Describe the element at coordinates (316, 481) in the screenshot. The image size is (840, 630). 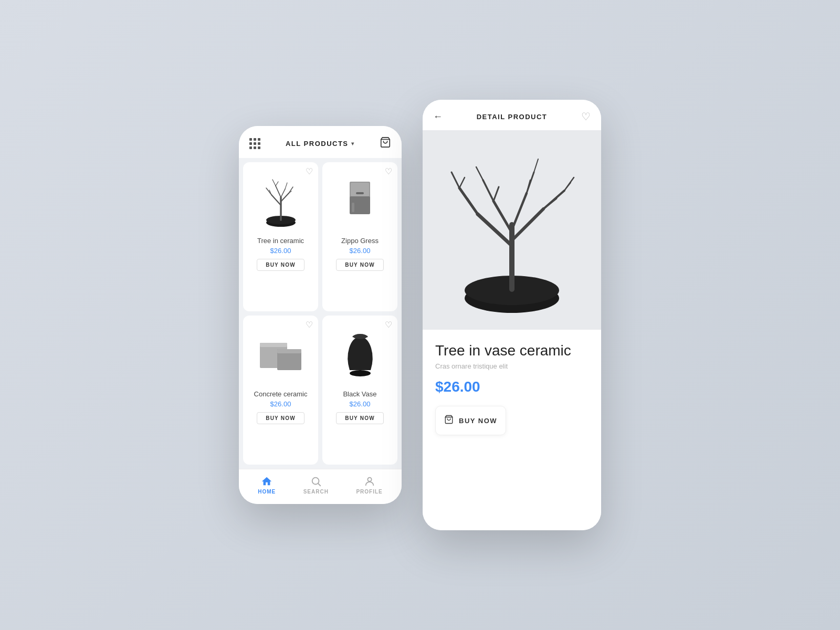
I see `search-icon` at that location.